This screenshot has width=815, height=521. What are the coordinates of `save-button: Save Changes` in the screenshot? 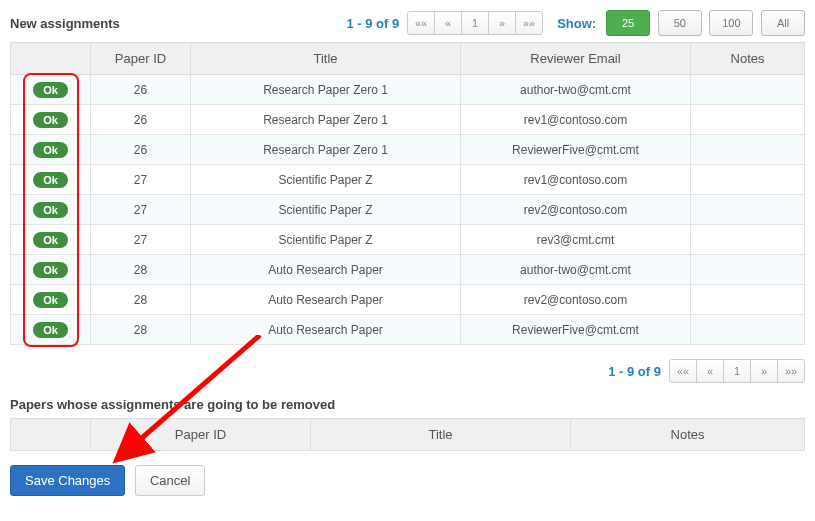 It's located at (68, 480).